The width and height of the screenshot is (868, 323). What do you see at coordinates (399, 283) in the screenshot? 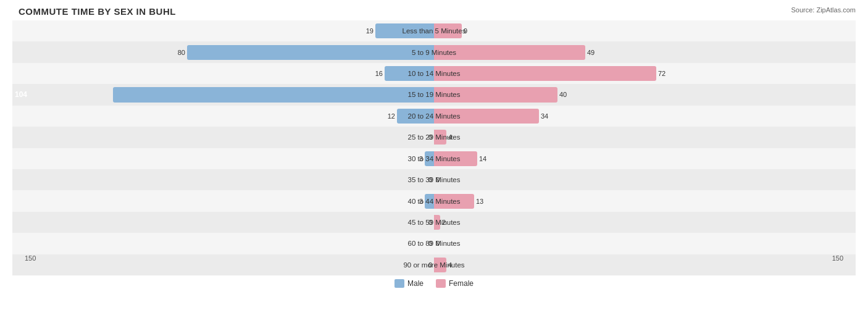
I see `male-color-box` at bounding box center [399, 283].